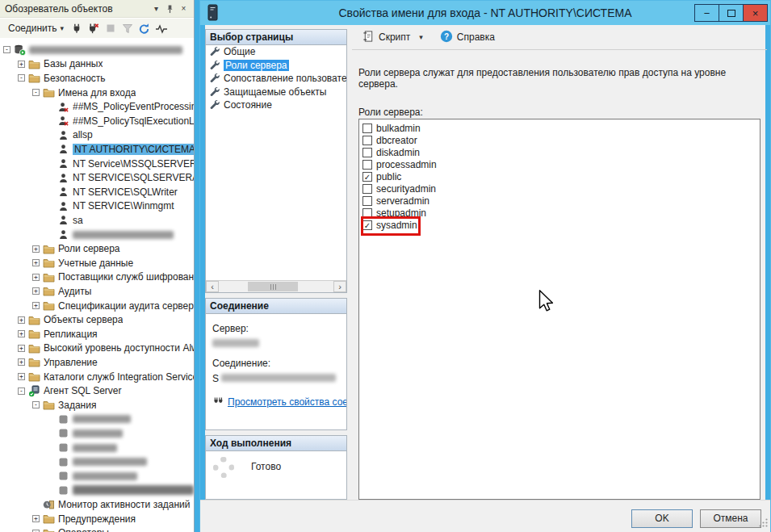 This screenshot has height=532, width=771. What do you see at coordinates (97, 93) in the screenshot?
I see `tree-item: -Имена для входа` at bounding box center [97, 93].